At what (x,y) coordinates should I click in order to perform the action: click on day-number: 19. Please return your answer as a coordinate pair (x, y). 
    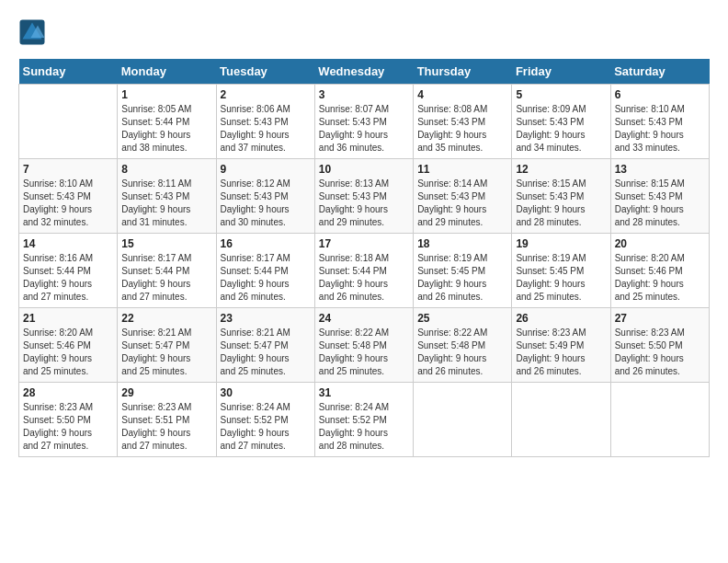
    Looking at the image, I should click on (561, 244).